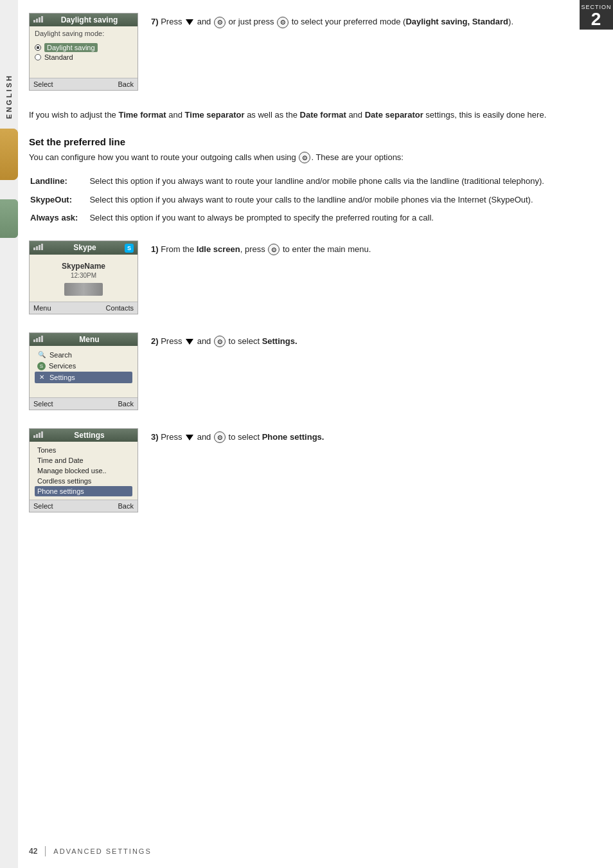 This screenshot has width=613, height=868. I want to click on step2-arrow-icon, so click(190, 342).